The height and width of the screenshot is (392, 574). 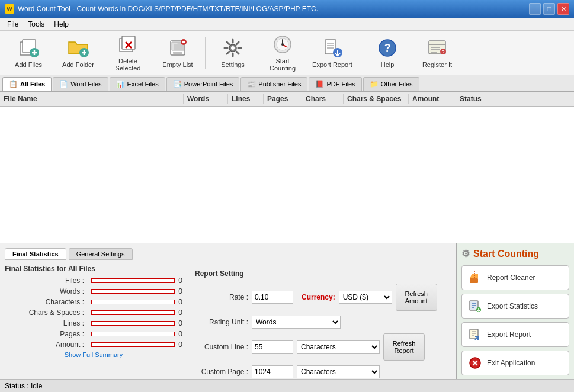 I want to click on rate-label: Rate :, so click(x=222, y=297).